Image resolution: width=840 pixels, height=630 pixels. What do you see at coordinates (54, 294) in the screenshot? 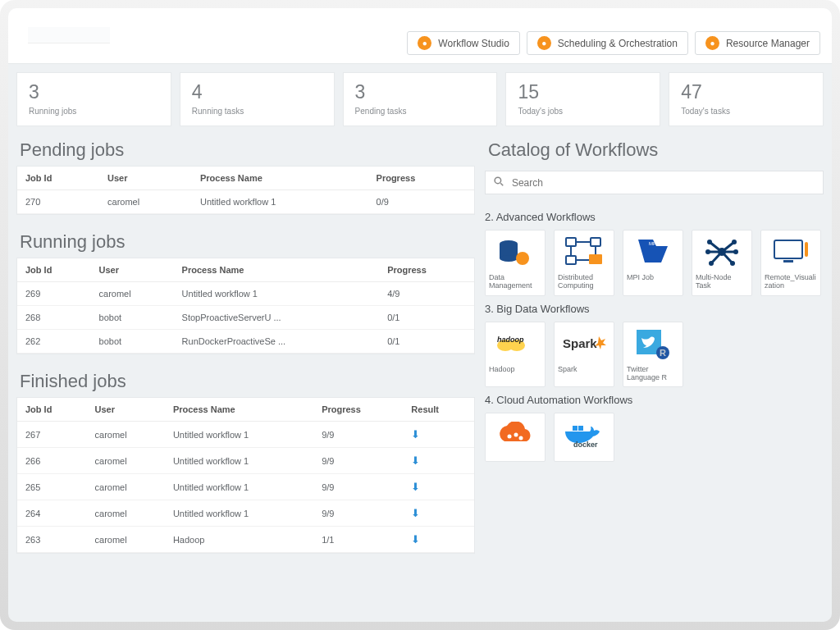
I see `cell-id: 269` at bounding box center [54, 294].